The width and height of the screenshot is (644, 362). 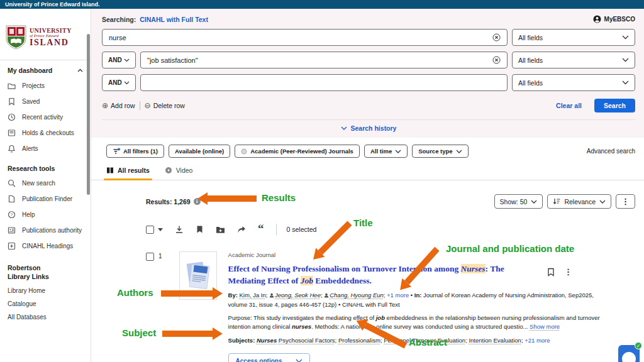 What do you see at coordinates (179, 229) in the screenshot?
I see `download-icon` at bounding box center [179, 229].